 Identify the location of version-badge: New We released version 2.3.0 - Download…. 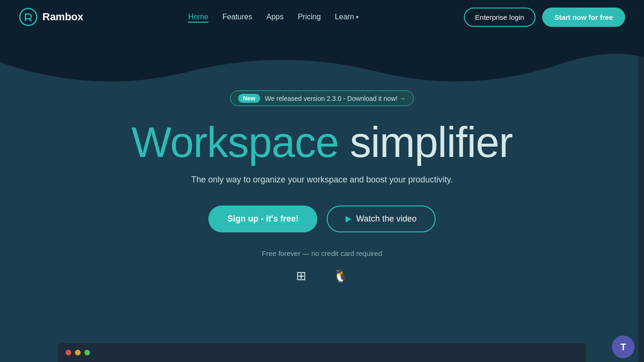
(322, 98).